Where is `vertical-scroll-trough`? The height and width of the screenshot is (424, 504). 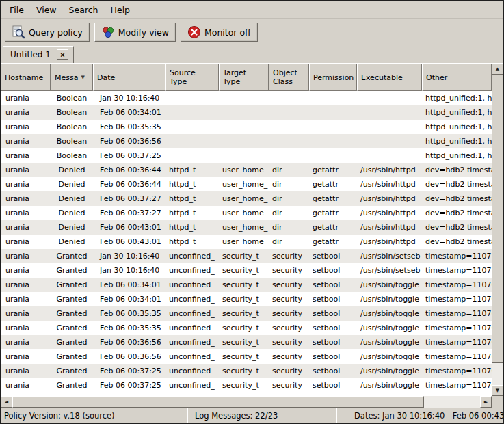 vertical-scroll-trough is located at coordinates (498, 230).